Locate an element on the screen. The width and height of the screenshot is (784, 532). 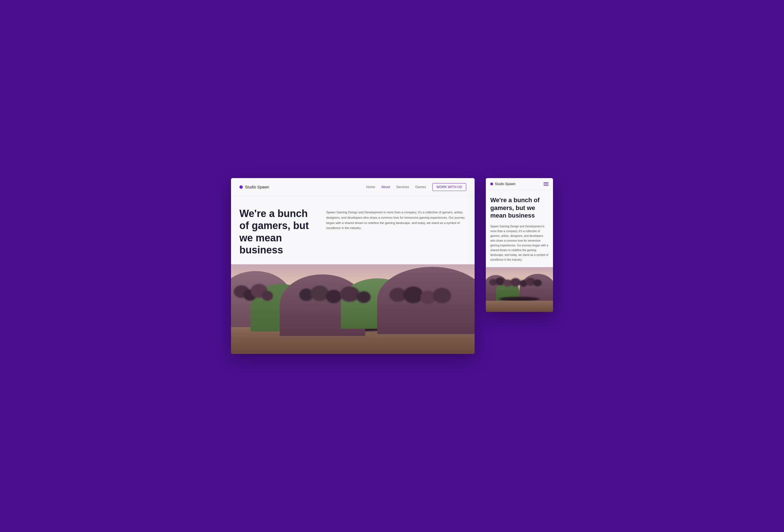
mobile-nav: Studio Spawn is located at coordinates (520, 184).